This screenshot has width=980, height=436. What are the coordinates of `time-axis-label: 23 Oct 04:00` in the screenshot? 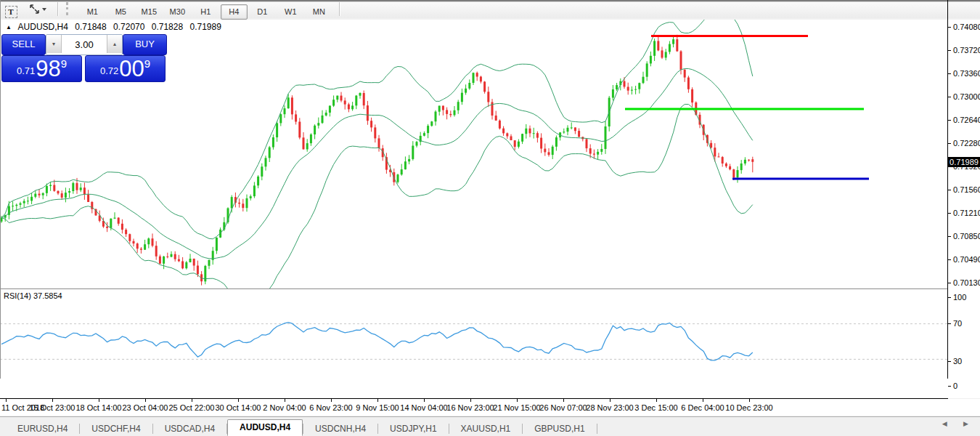 It's located at (145, 408).